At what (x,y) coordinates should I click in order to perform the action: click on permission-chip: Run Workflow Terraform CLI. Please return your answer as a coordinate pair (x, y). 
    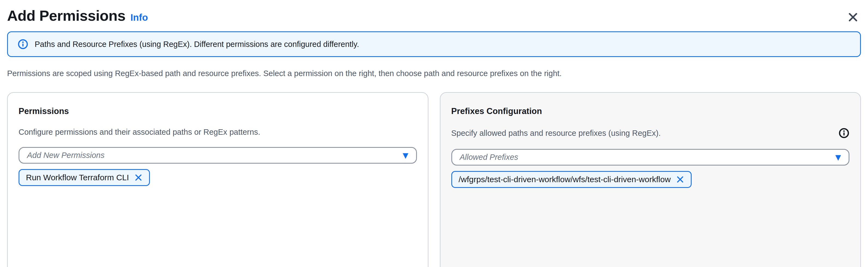
    Looking at the image, I should click on (84, 177).